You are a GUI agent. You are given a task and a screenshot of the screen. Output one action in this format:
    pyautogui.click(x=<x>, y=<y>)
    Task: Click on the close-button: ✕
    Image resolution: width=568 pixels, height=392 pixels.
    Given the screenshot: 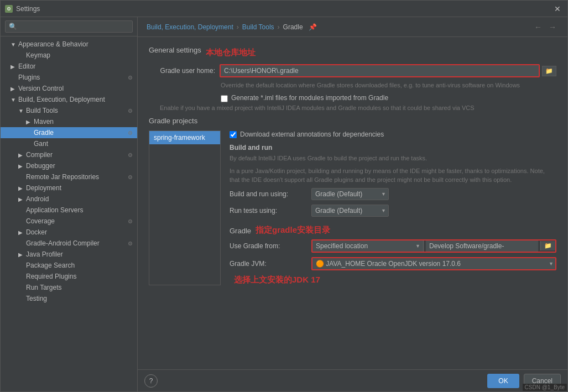 What is the action you would take?
    pyautogui.click(x=557, y=9)
    